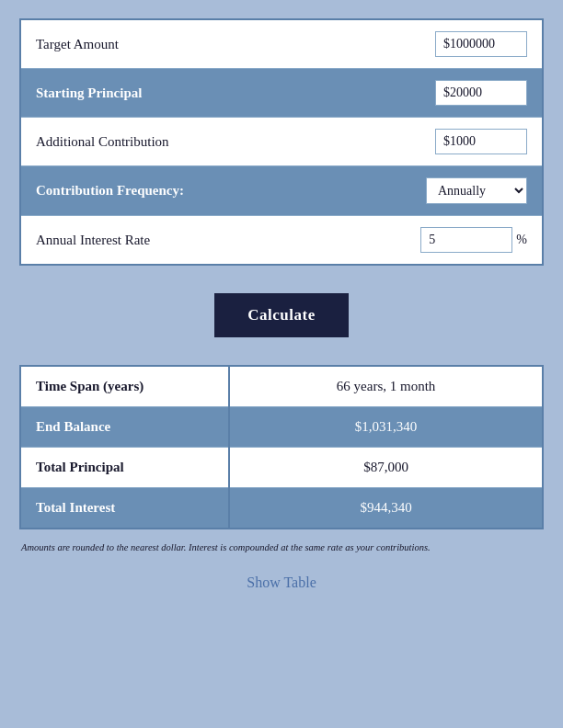 Image resolution: width=563 pixels, height=728 pixels. Describe the element at coordinates (386, 509) in the screenshot. I see `total-interest-value: $944,340` at that location.